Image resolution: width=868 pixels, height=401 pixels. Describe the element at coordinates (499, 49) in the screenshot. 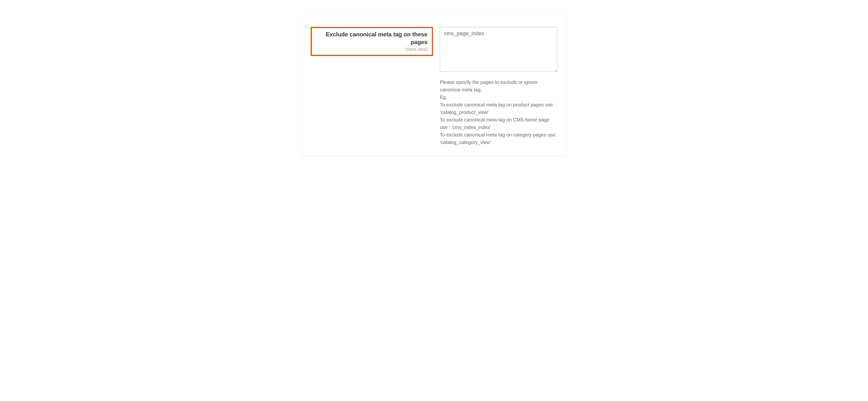

I see `exclude-canonical-pages-textarea` at that location.